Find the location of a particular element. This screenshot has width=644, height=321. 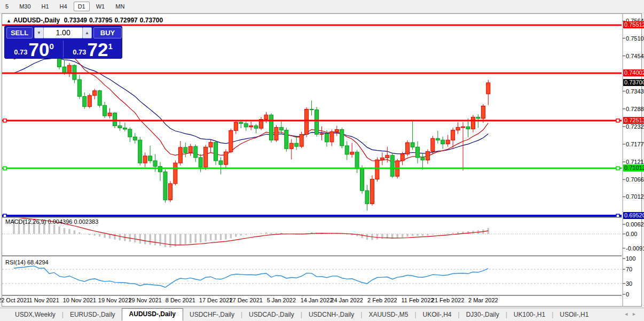

ohlc-low: 0.72997 is located at coordinates (126, 20).